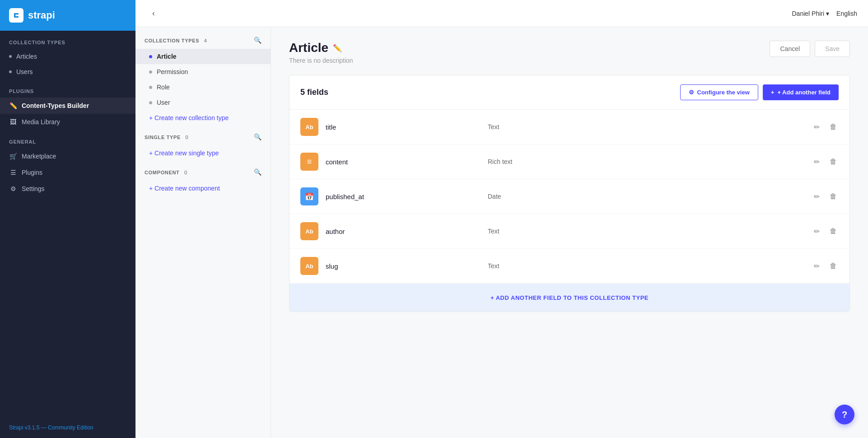  I want to click on language-label: English, so click(847, 14).